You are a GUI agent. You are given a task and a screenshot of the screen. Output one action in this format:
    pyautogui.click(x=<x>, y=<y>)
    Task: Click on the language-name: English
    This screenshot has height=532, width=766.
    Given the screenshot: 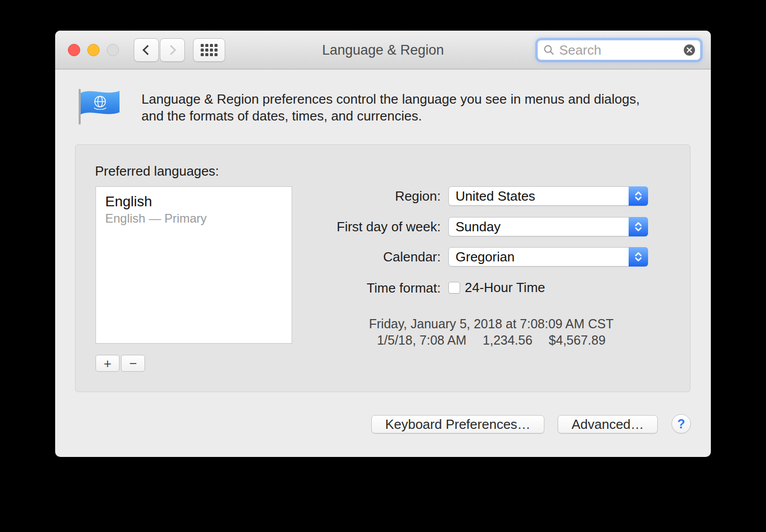 What is the action you would take?
    pyautogui.click(x=194, y=202)
    